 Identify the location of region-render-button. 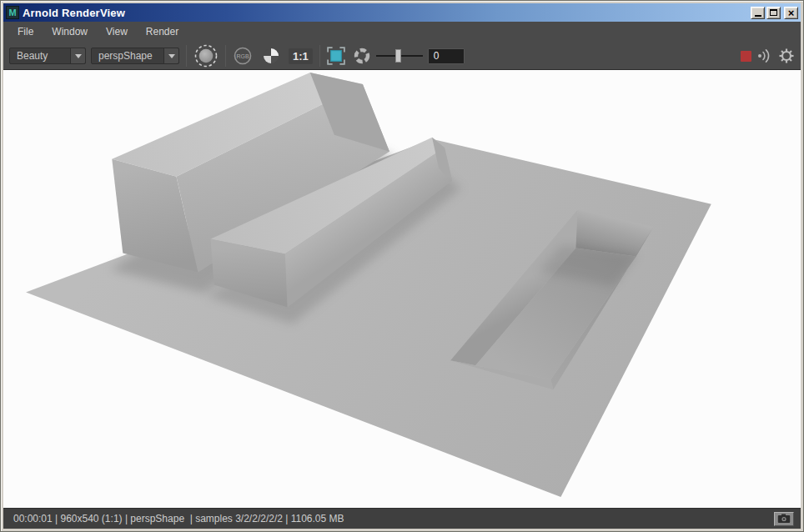
(336, 56).